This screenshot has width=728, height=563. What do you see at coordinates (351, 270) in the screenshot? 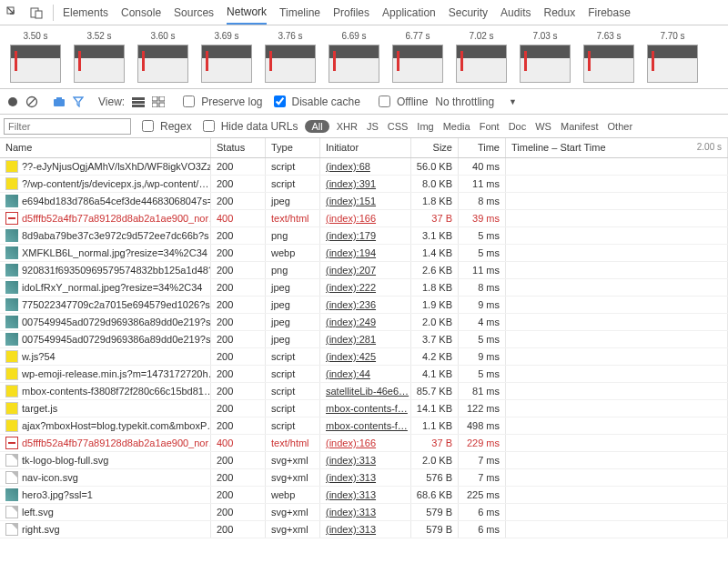
I see `request-initiator: (index):207` at bounding box center [351, 270].